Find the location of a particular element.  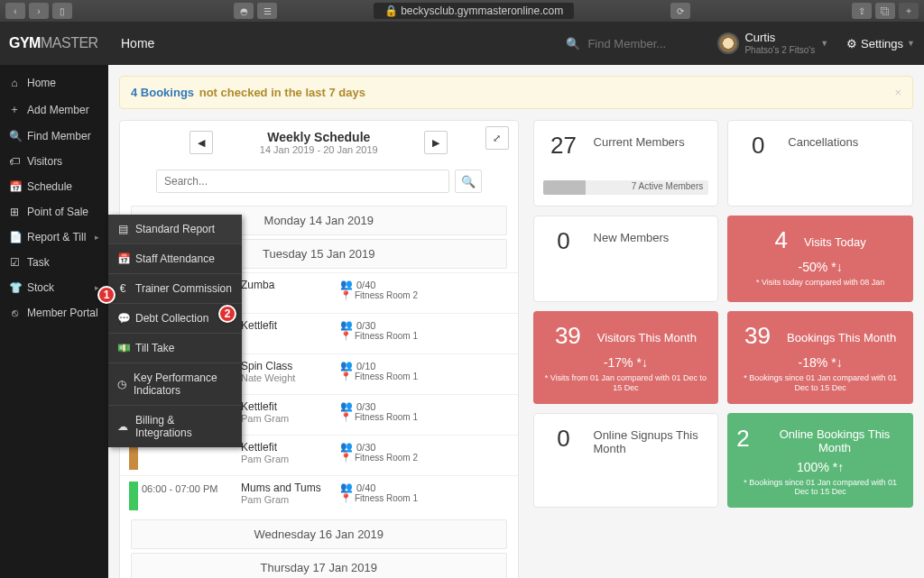

sidebar-item-report-till: 📄Report & Till▸ is located at coordinates (54, 237).